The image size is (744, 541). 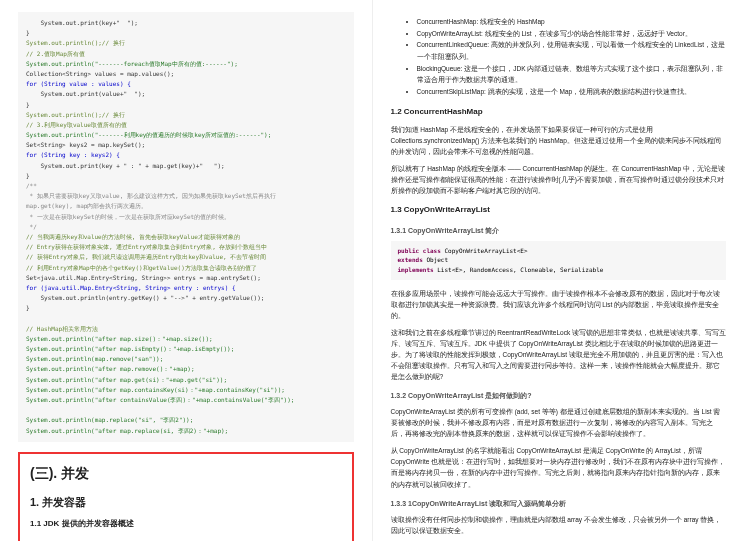 What do you see at coordinates (572, 50) in the screenshot?
I see `list-item: ConcurrentLinkedQueue: 高效的并发队列，使用链表实现，可以…` at bounding box center [572, 50].